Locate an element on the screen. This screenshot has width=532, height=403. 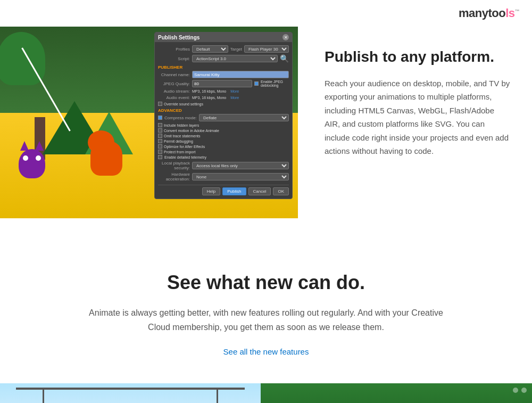
jpeg-deblocking-checkbox is located at coordinates (256, 84).